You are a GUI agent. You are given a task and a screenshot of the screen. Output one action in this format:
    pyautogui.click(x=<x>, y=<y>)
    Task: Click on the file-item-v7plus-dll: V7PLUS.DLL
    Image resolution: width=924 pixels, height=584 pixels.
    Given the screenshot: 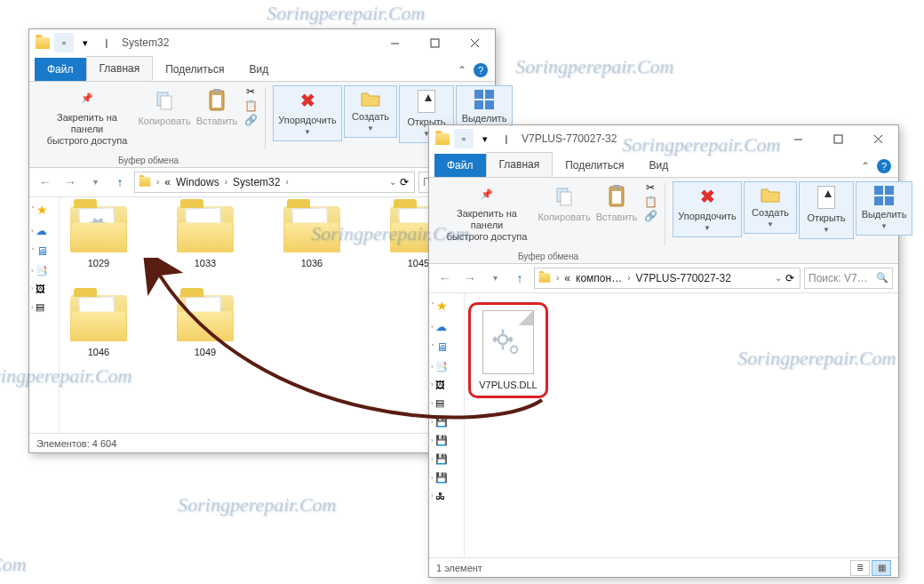 What is the action you would take?
    pyautogui.click(x=508, y=350)
    